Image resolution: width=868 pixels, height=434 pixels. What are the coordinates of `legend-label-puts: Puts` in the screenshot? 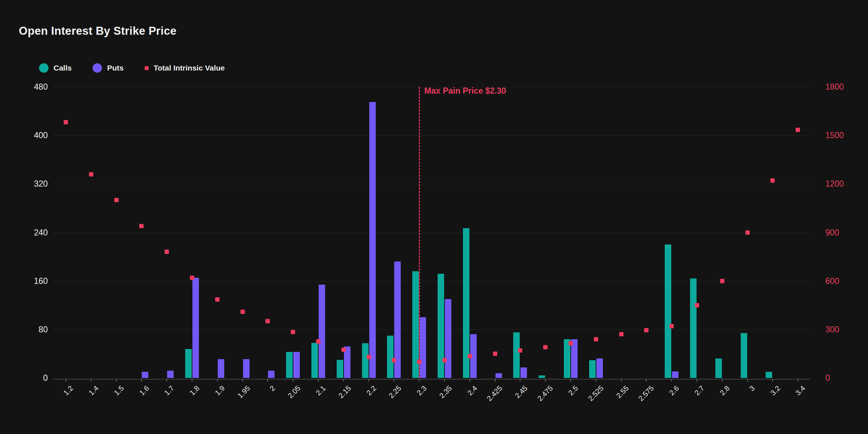 It's located at (115, 68).